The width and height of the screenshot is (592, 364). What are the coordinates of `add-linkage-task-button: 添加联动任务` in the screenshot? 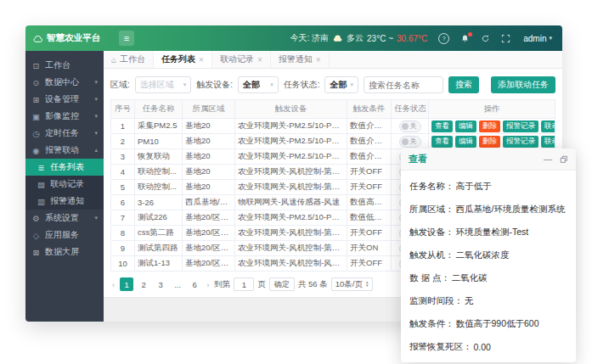 It's located at (523, 85).